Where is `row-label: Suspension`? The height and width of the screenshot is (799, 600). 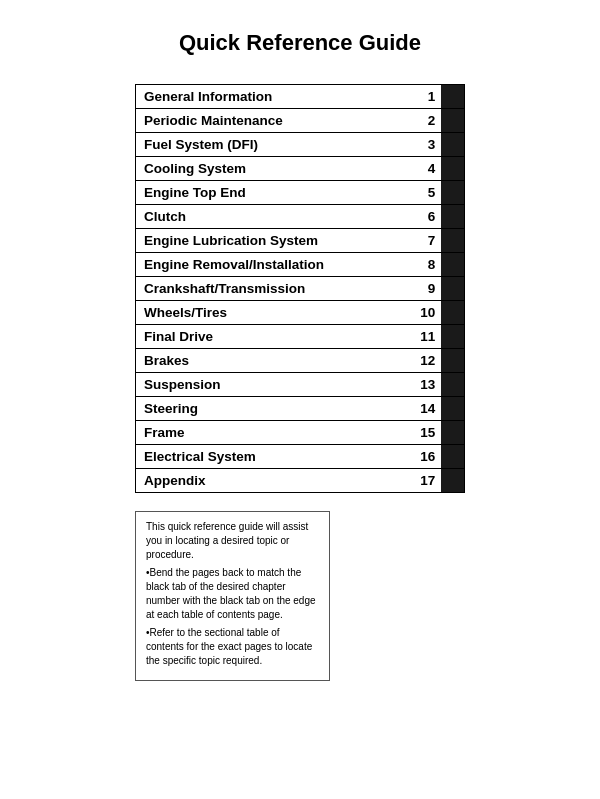
row-label: Suspension is located at coordinates (273, 385).